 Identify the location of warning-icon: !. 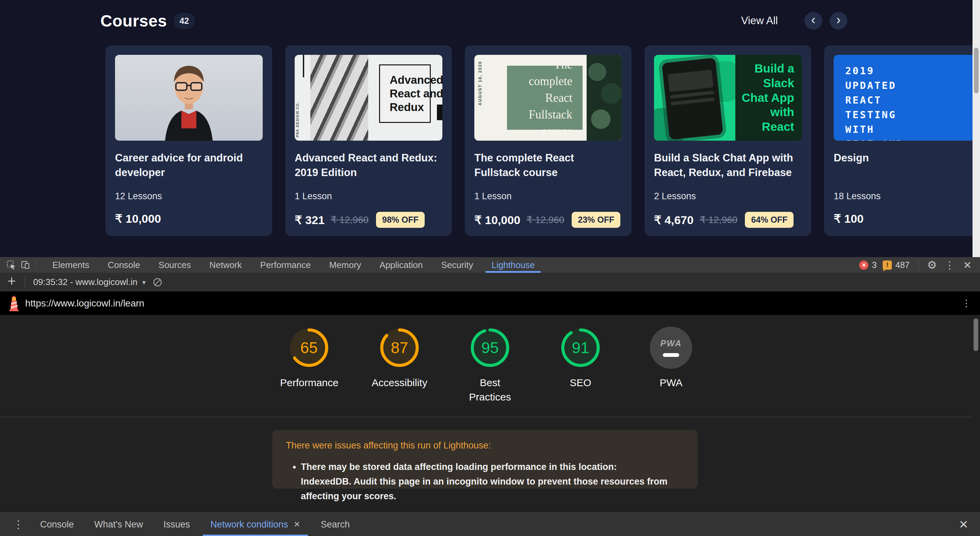
(887, 265).